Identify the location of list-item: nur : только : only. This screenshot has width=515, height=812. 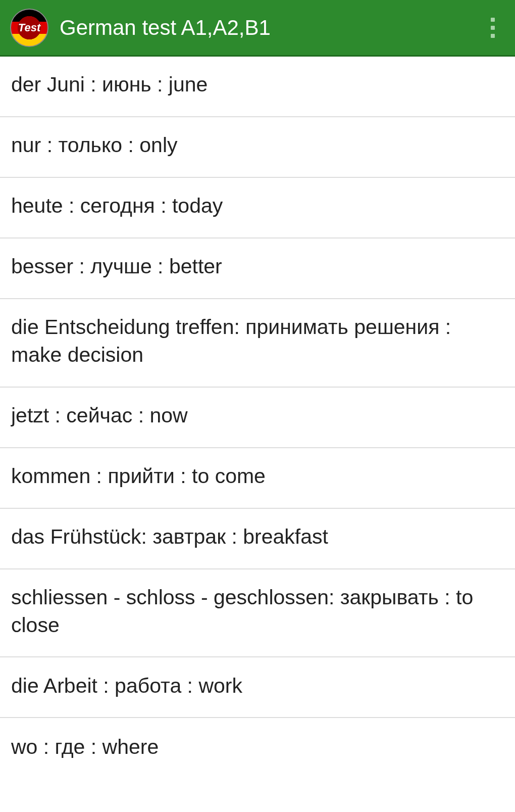
(258, 148).